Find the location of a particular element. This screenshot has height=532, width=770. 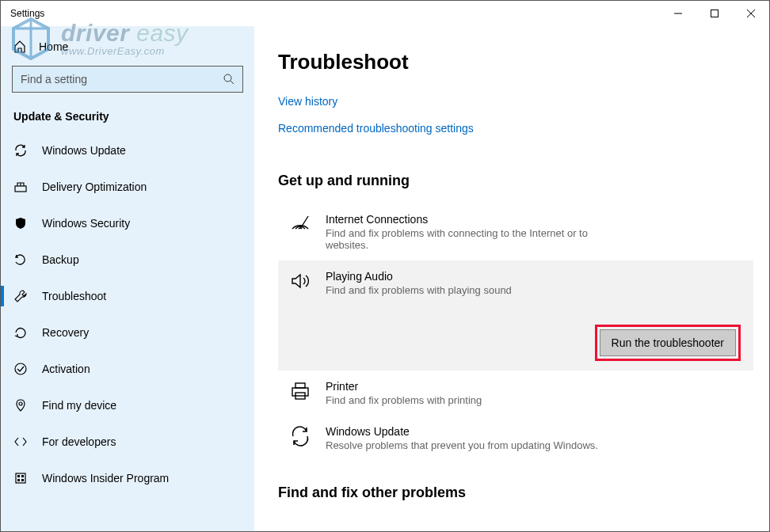

troubleshooter-windows-update: Windows Update Resolve problems that pre… is located at coordinates (516, 439).